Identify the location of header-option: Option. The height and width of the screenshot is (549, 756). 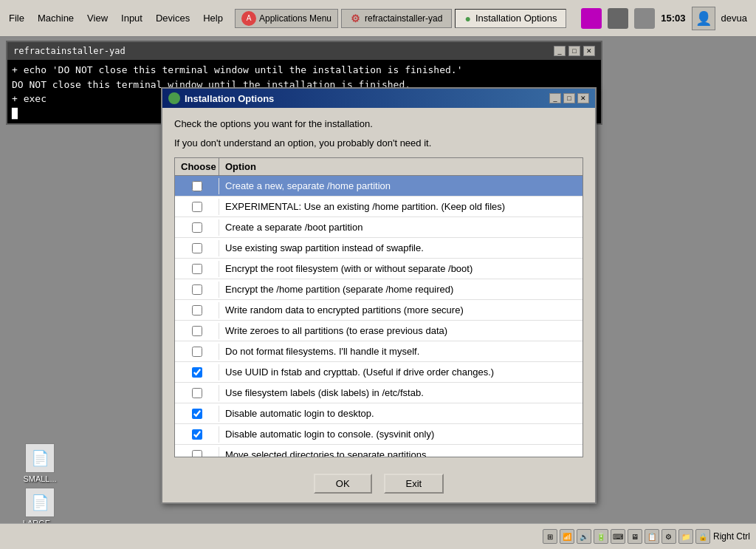
(401, 167).